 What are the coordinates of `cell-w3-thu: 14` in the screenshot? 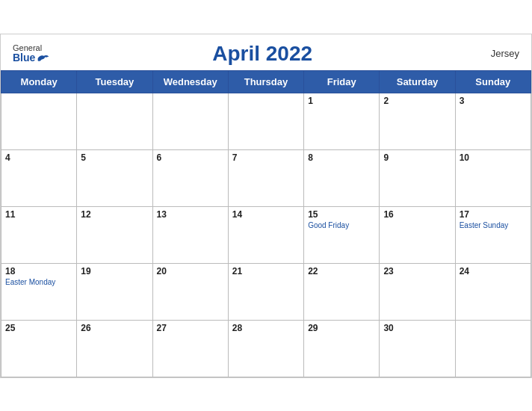 It's located at (266, 235).